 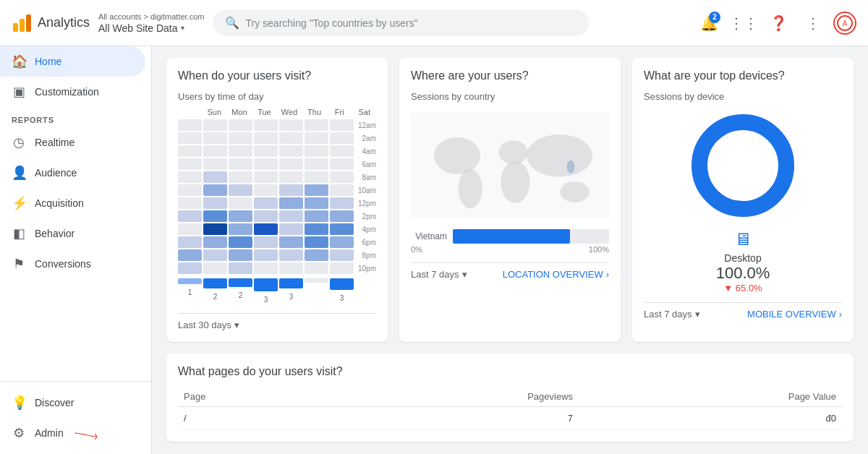 What do you see at coordinates (277, 177) in the screenshot?
I see `heatmap-row-8am: 8am` at bounding box center [277, 177].